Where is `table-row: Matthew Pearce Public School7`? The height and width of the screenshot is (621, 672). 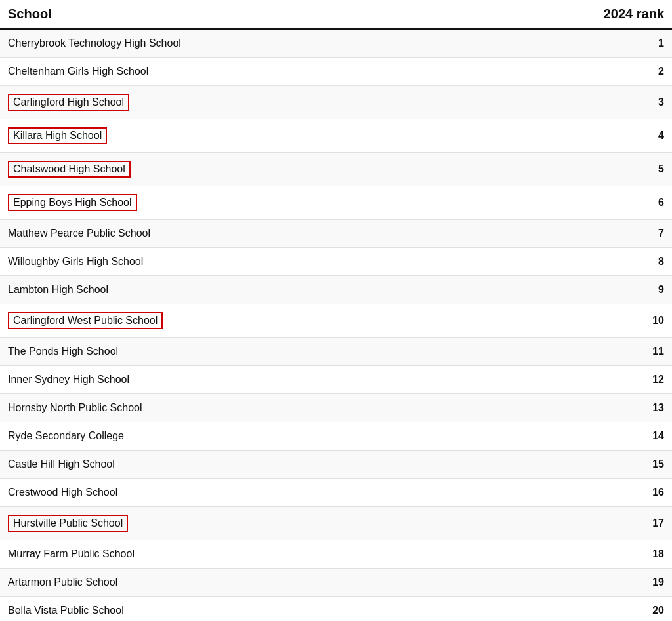
table-row: Matthew Pearce Public School7 is located at coordinates (336, 233).